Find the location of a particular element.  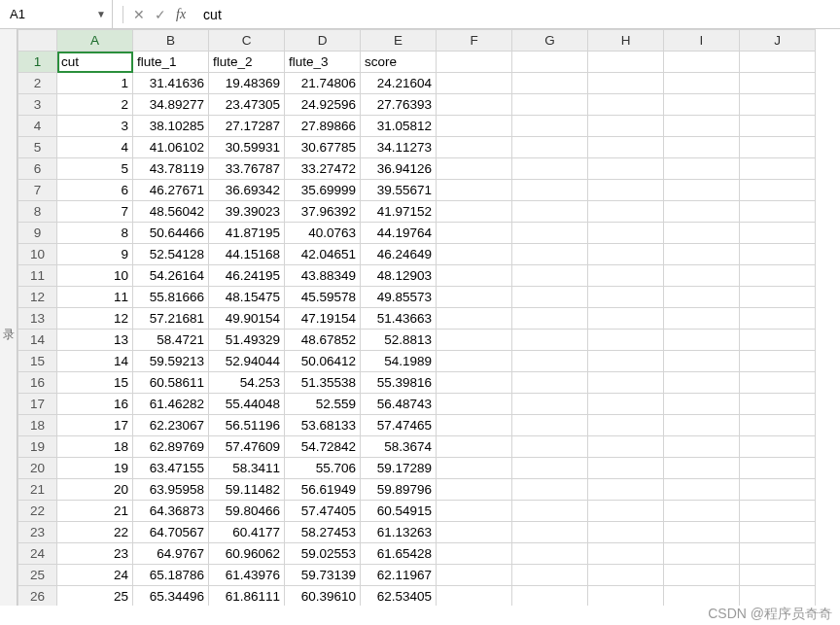

column-header-I: I is located at coordinates (702, 41).